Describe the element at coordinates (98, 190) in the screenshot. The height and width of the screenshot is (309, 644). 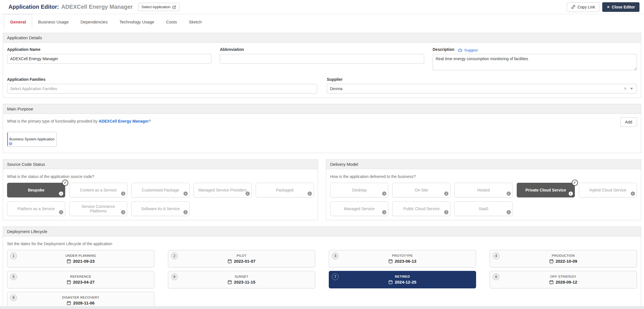
I see `option-label: Content as a Service` at that location.